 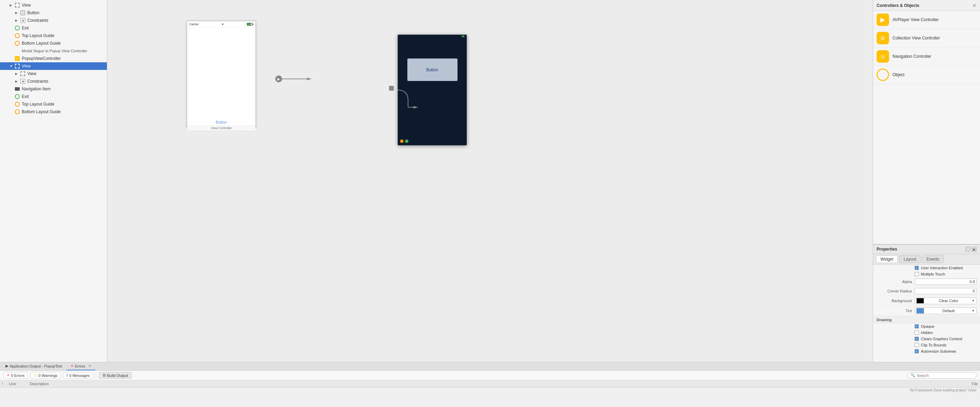 What do you see at coordinates (927, 122) in the screenshot?
I see `controllers-panel: Controllers & Objects ✕ ▶ AVPlayer View …` at bounding box center [927, 122].